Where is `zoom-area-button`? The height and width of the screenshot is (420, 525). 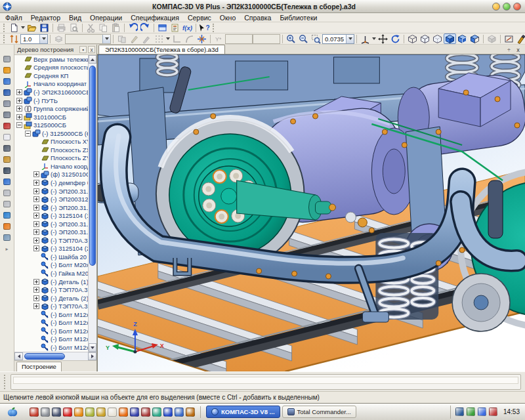
zoom-area-button is located at coordinates (316, 39).